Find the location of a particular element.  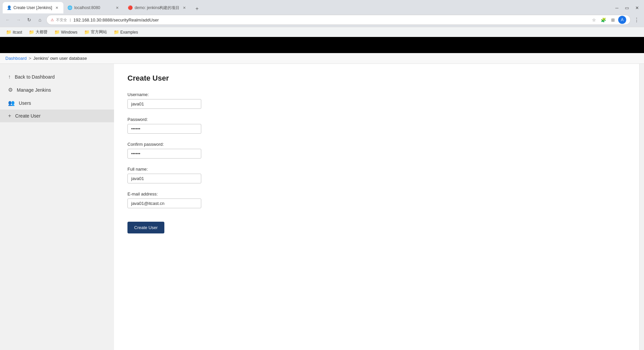

sidebar-item-label-create-user: Create User is located at coordinates (28, 116).